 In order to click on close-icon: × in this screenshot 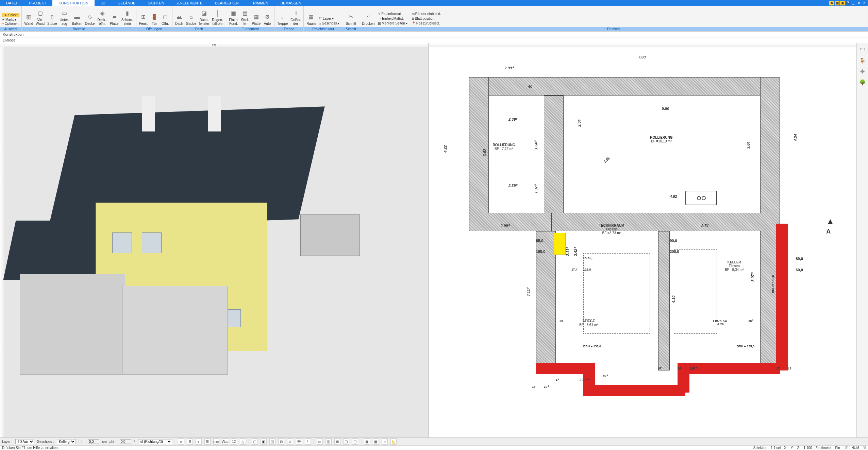, I will do `click(864, 3)`.